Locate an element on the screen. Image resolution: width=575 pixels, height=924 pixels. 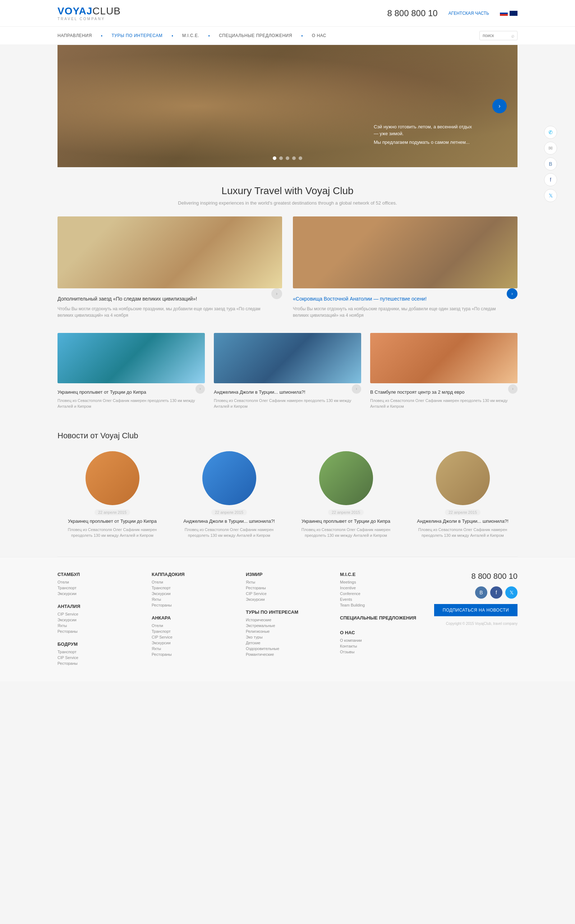
flag-ru is located at coordinates (504, 13).